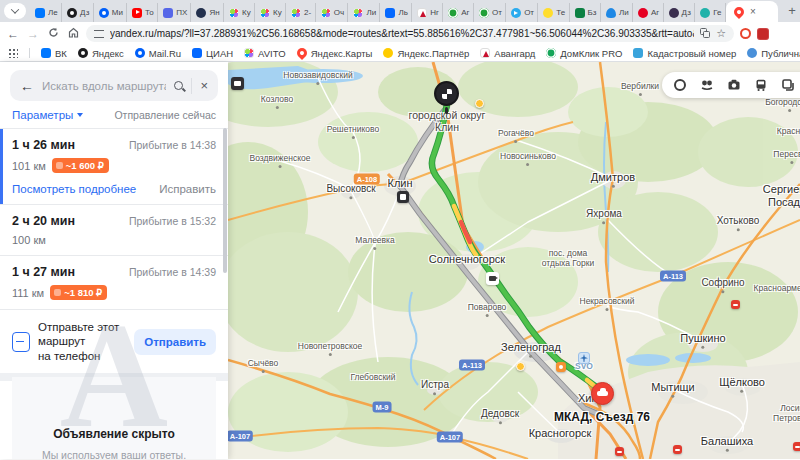  Describe the element at coordinates (265, 54) in the screenshot. I see `bookmark-item: AVITO` at that location.